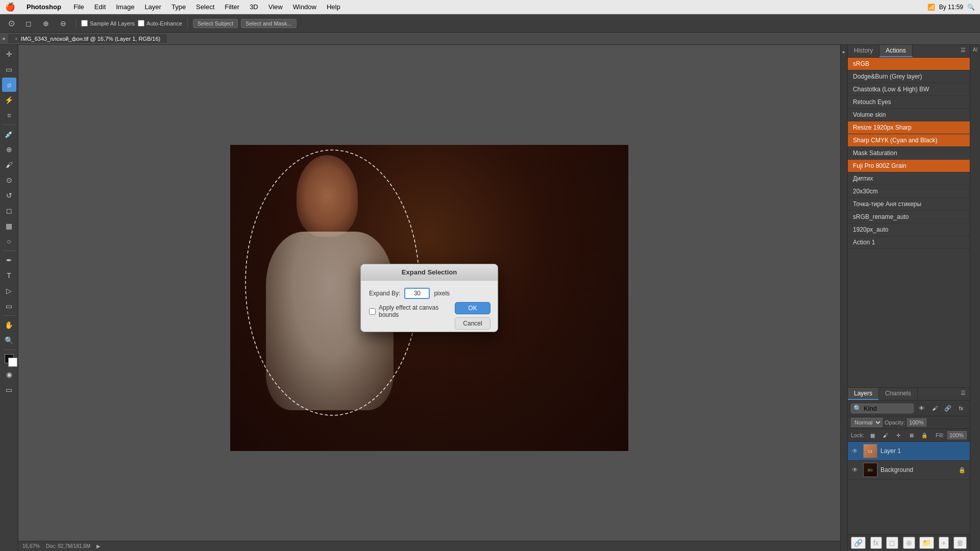 The height and width of the screenshot is (551, 980). Describe the element at coordinates (125, 7) in the screenshot. I see `menu-image: Image` at that location.